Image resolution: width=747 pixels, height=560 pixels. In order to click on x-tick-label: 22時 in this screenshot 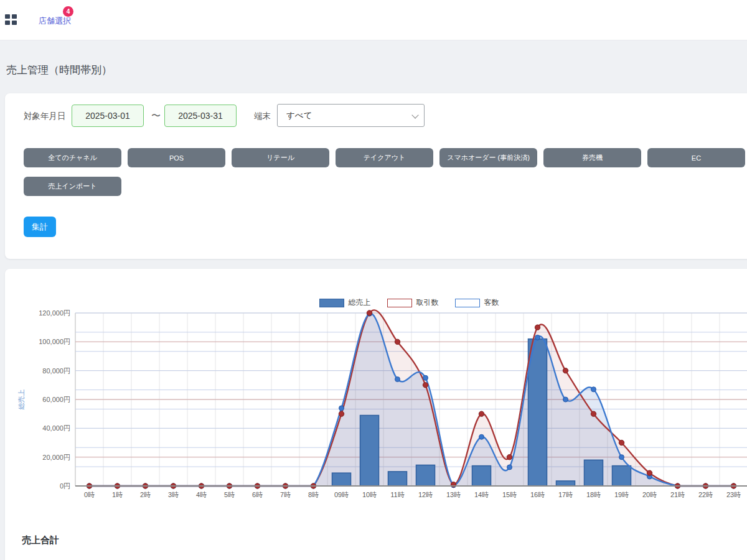, I will do `click(706, 495)`.